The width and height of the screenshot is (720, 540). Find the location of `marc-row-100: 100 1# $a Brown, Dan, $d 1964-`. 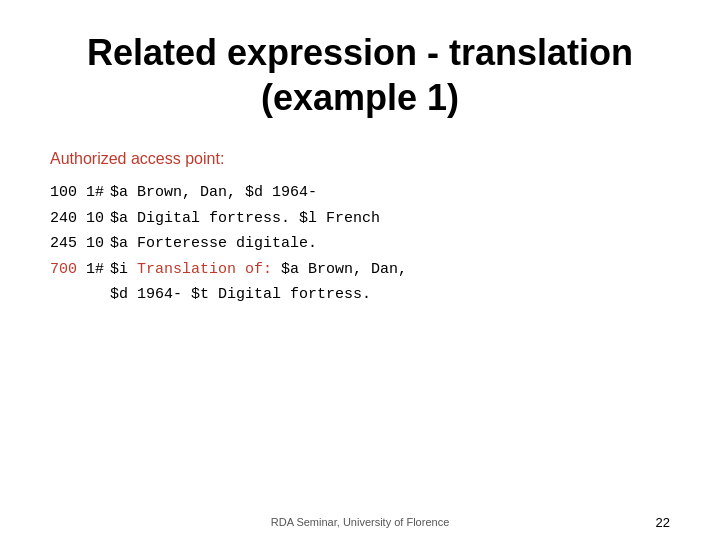

marc-row-100: 100 1# $a Brown, Dan, $d 1964- is located at coordinates (360, 193).